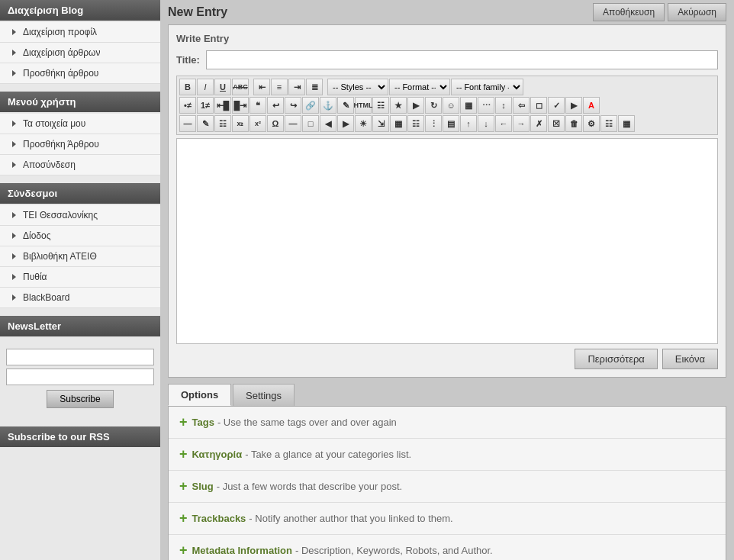  What do you see at coordinates (539, 124) in the screenshot?
I see `del-row-button: ✗` at bounding box center [539, 124].